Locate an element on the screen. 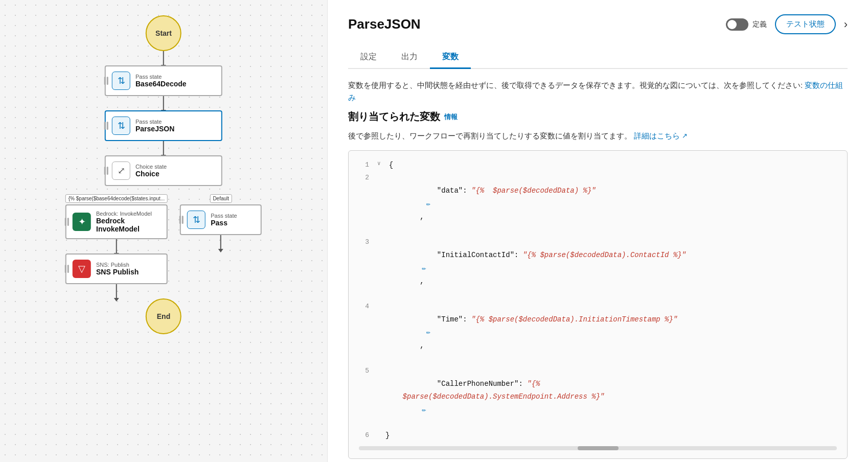  code-line-6: 6 } is located at coordinates (598, 435).